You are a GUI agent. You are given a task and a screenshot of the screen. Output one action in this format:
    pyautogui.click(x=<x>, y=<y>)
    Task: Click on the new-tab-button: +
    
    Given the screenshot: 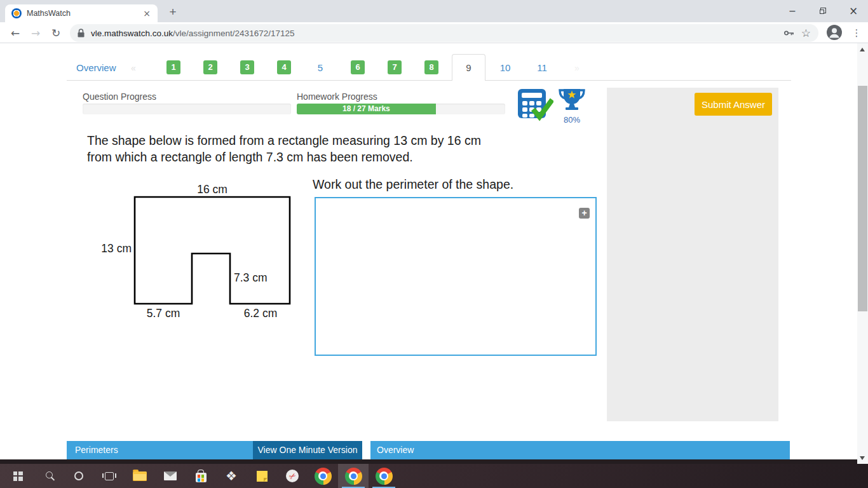 What is the action you would take?
    pyautogui.click(x=173, y=12)
    